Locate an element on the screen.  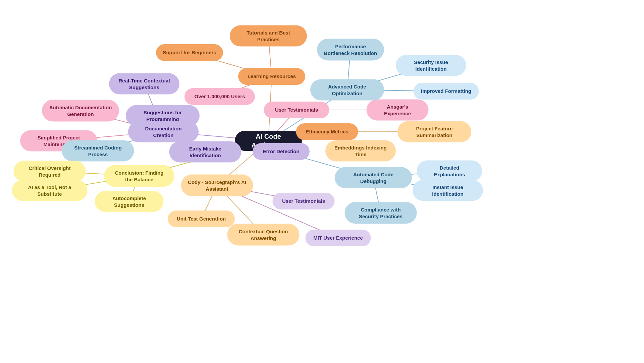
node-perf-bottleneck: Performance Bottleneck Resolution is located at coordinates (351, 50).